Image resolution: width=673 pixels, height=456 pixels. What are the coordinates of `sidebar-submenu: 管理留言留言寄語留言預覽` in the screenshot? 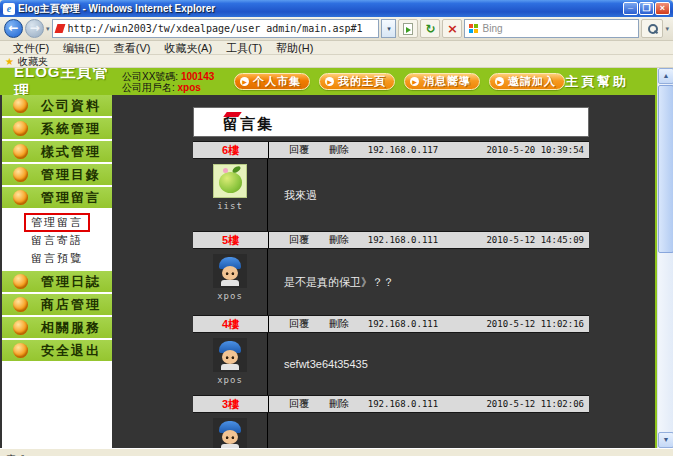 It's located at (57, 240).